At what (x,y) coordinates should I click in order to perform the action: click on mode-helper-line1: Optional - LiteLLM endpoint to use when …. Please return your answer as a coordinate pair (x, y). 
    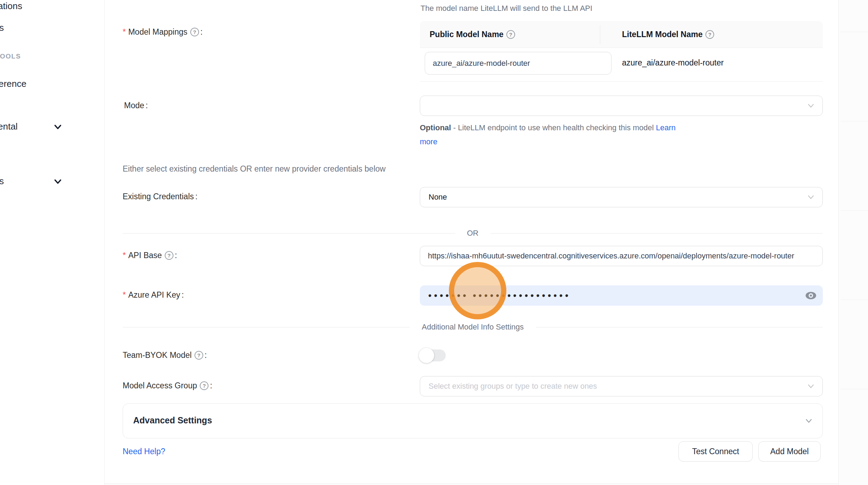
    Looking at the image, I should click on (548, 128).